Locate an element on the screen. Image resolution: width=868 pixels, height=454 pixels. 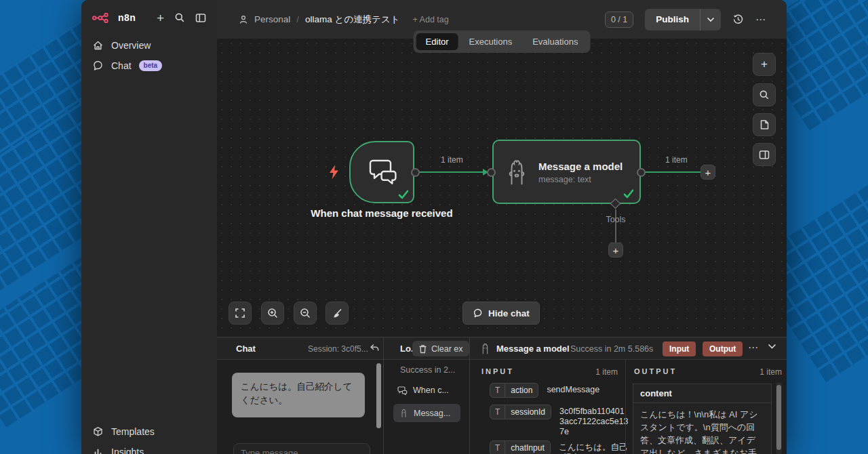
zoom-out-icon is located at coordinates (305, 313).